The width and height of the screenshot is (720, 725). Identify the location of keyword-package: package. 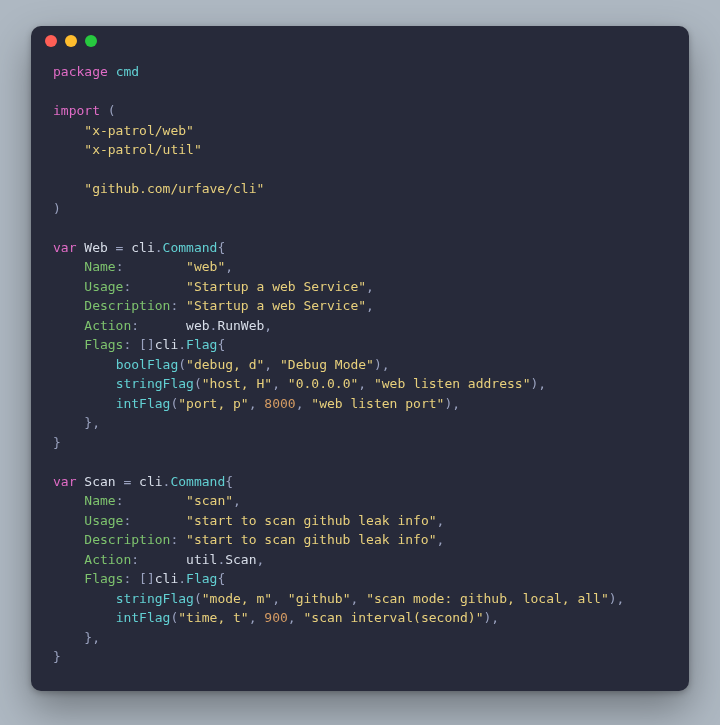
(80, 72).